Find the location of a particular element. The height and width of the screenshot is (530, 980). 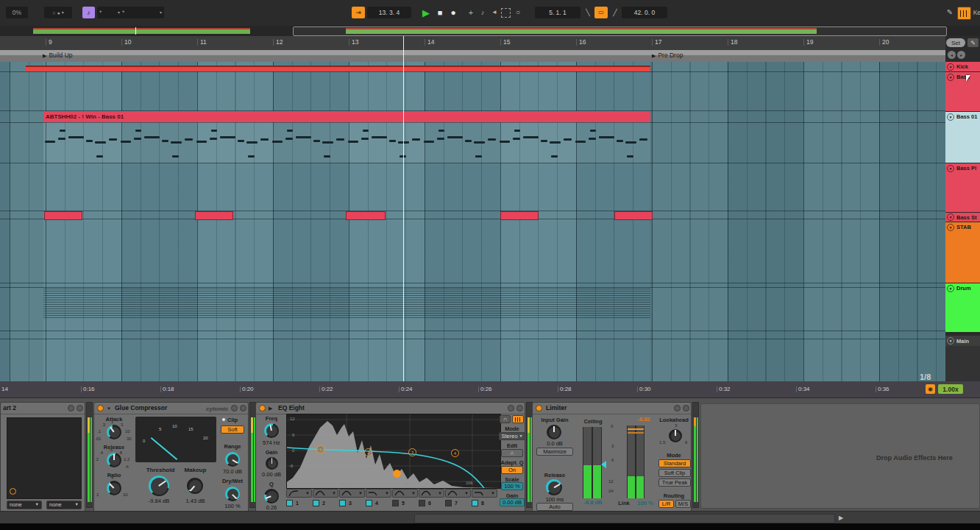

follow-button: ⇥ is located at coordinates (358, 13).